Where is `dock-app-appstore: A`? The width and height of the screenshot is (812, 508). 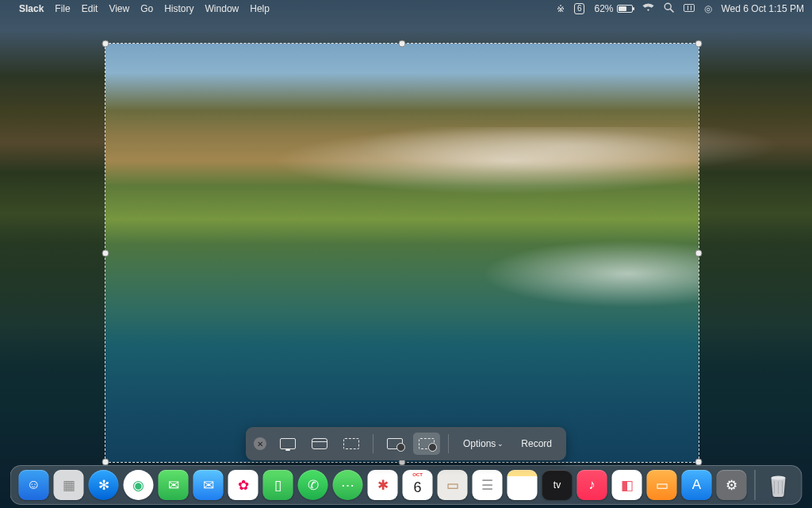
dock-app-appstore: A is located at coordinates (697, 485).